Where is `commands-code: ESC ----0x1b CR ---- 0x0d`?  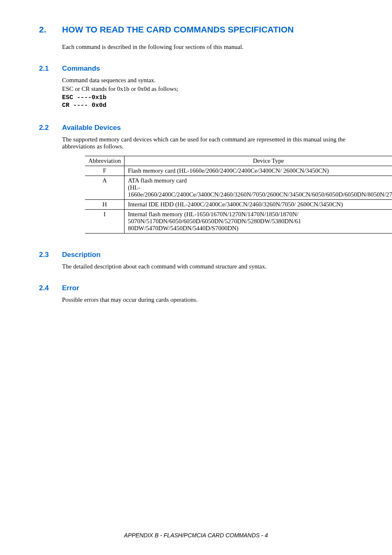 commands-code: ESC ----0x1b CR ---- 0x0d is located at coordinates (208, 102).